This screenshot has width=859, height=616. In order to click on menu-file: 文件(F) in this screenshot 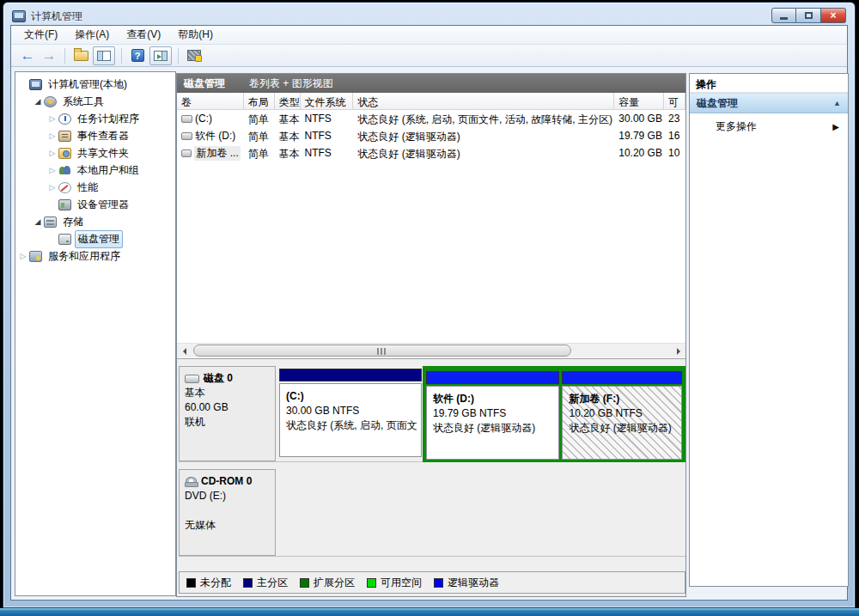, I will do `click(41, 34)`.